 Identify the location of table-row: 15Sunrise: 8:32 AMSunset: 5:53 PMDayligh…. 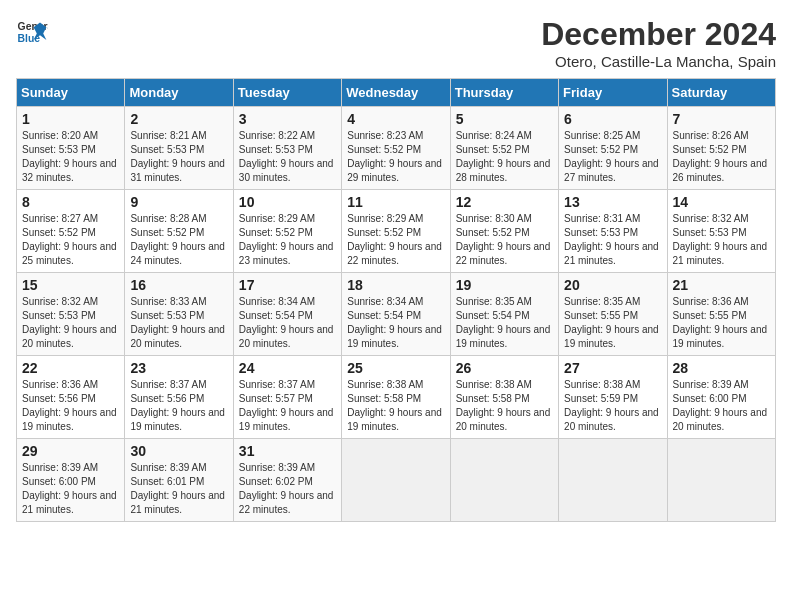
(71, 314).